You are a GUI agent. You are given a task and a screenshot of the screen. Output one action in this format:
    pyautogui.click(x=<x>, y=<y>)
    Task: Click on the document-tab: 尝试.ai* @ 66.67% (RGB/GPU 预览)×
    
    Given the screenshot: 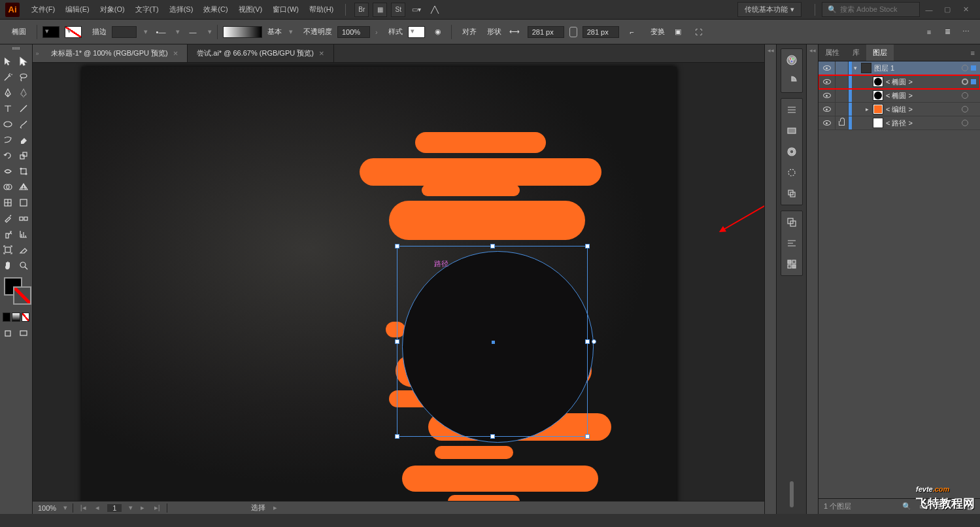 What is the action you would take?
    pyautogui.click(x=260, y=54)
    